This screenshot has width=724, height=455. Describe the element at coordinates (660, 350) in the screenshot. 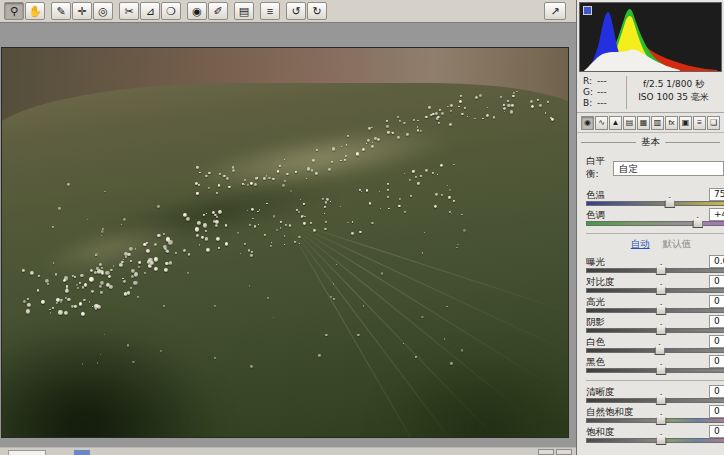

I see `whites-slider-thumb` at that location.